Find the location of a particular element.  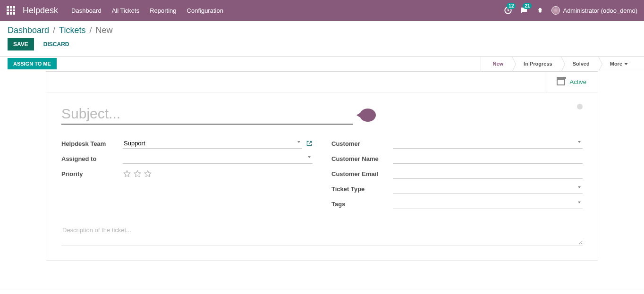

apps-icon is located at coordinates (11, 10).